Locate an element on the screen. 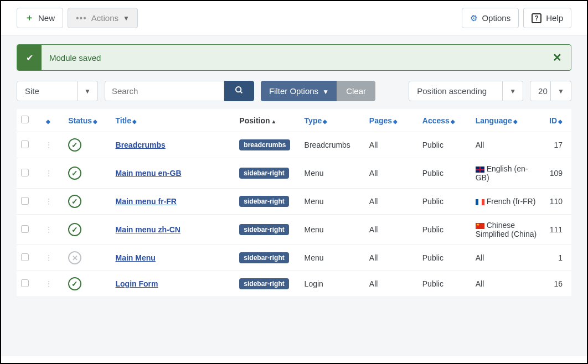  id-cell: 111 is located at coordinates (557, 230).